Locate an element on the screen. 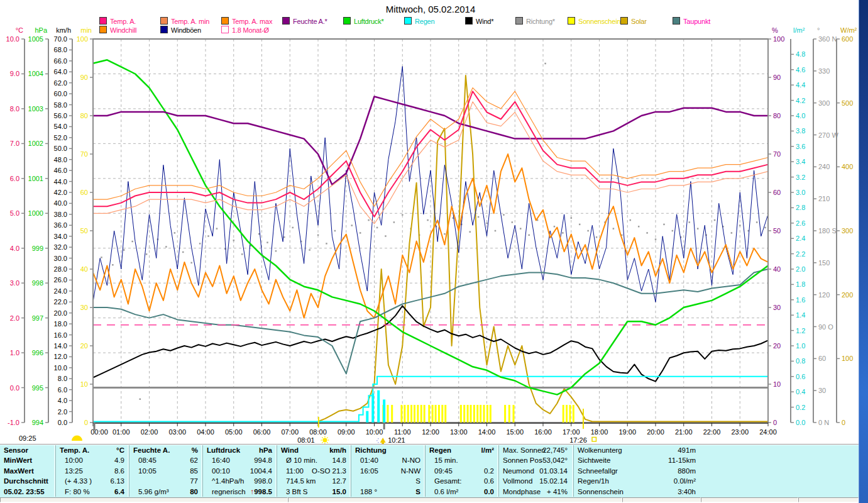 This screenshot has height=503, width=868. legend-item-label: Sonnenschein is located at coordinates (600, 21).